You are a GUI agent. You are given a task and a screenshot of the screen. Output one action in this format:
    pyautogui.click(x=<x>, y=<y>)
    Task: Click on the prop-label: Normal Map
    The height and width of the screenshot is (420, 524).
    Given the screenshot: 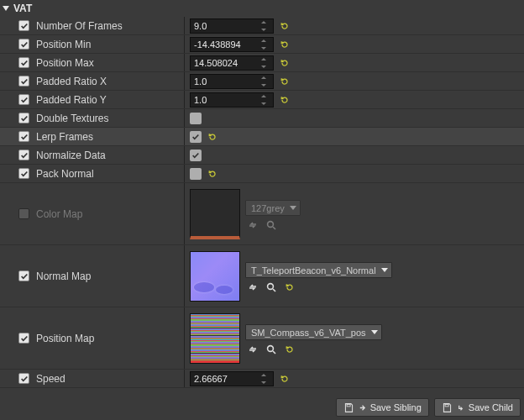 What is the action you would take?
    pyautogui.click(x=64, y=276)
    